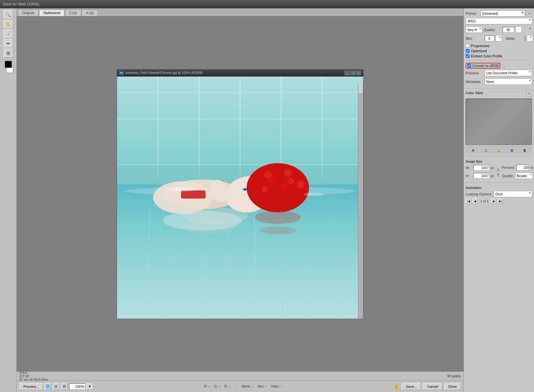 This screenshot has width=534, height=392. What do you see at coordinates (73, 13) in the screenshot?
I see `tab-2up: 2-Up` at bounding box center [73, 13].